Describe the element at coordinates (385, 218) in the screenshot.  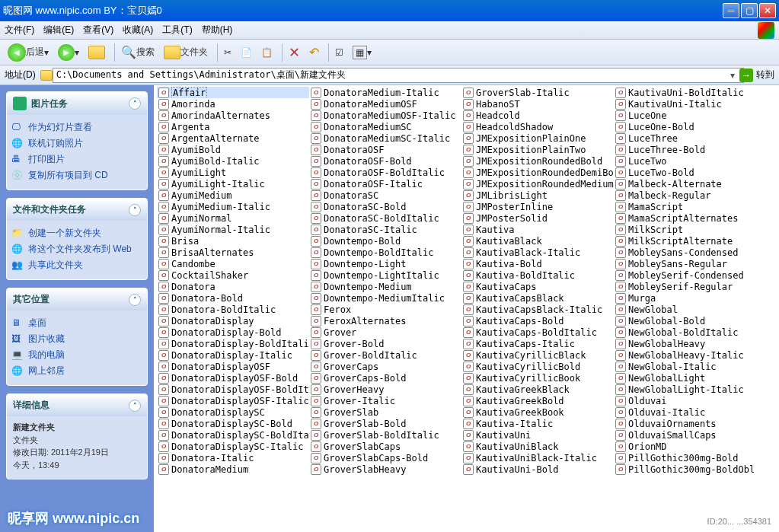
I see `file-item: DonatoraSC-BoldItalic` at that location.